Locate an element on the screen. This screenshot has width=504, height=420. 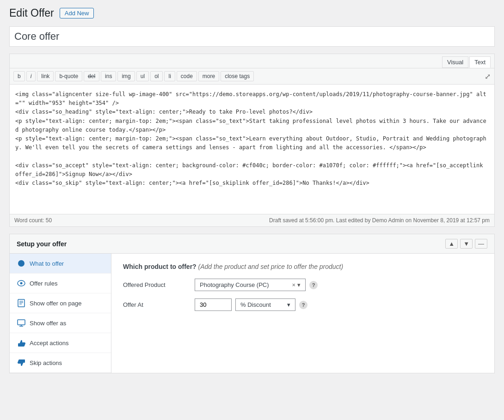
monitor-icon is located at coordinates (21, 323).